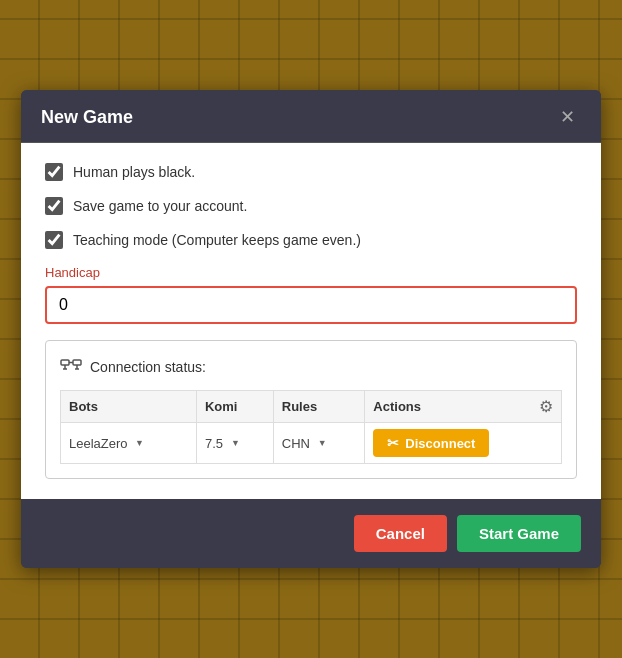 This screenshot has width=622, height=658. Describe the element at coordinates (319, 407) in the screenshot. I see `rules-header: Rules` at that location.